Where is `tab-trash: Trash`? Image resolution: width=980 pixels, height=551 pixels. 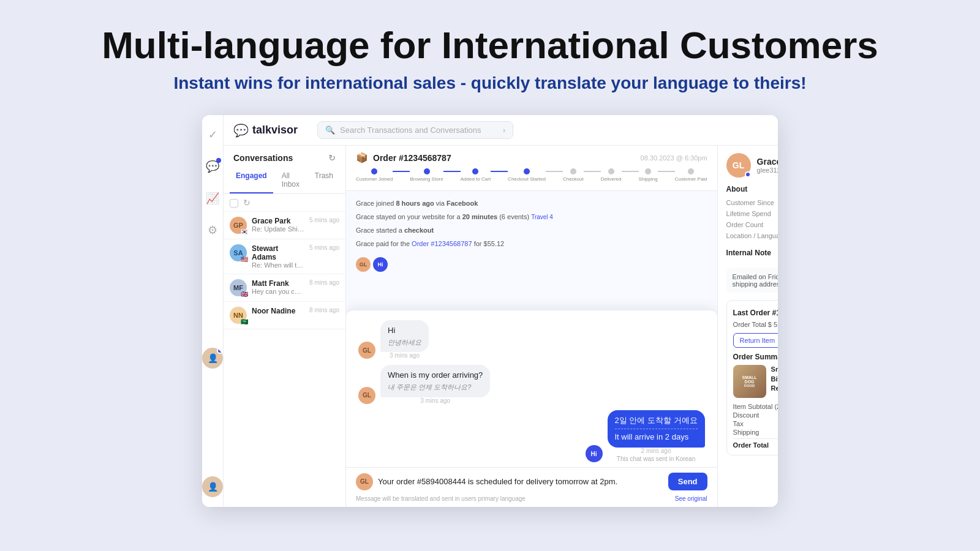
tab-trash: Trash is located at coordinates (324, 181).